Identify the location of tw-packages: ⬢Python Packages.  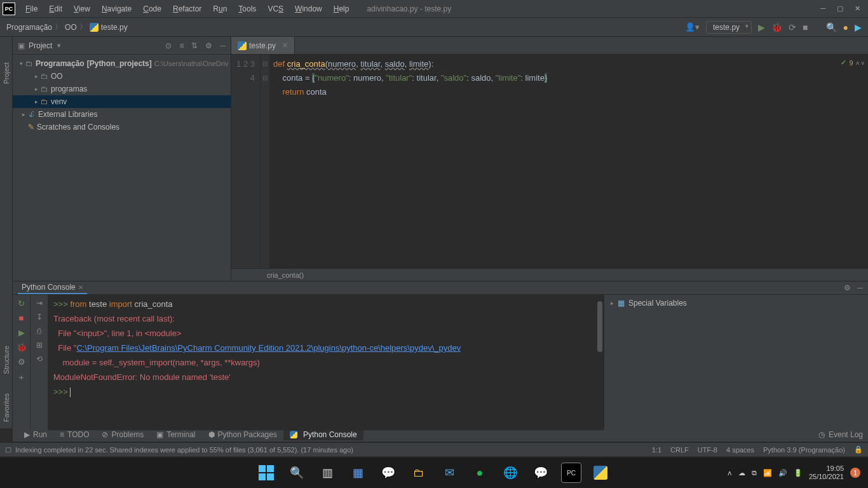
(243, 435).